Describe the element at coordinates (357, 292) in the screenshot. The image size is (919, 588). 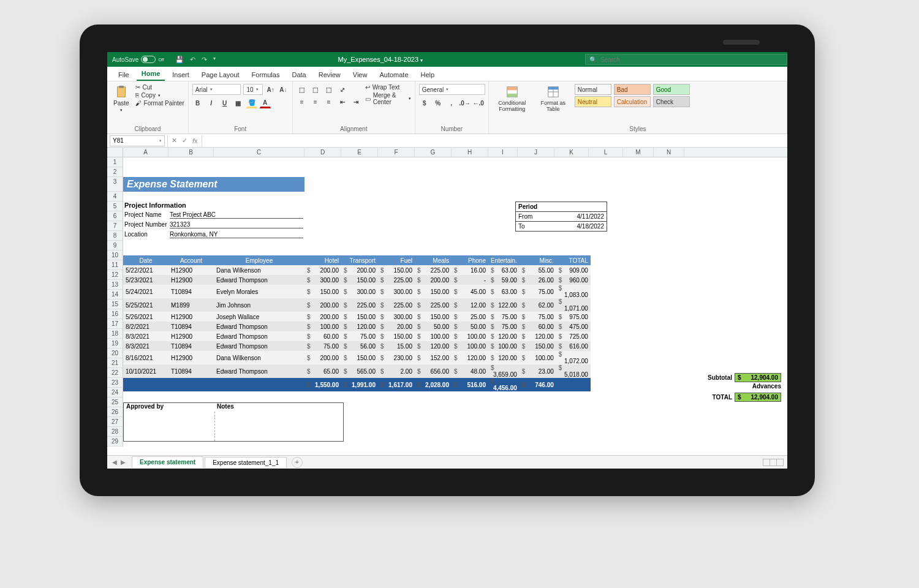
I see `table-row: 5/24/2021T10894Evelyn Morales150.00300.0…` at that location.